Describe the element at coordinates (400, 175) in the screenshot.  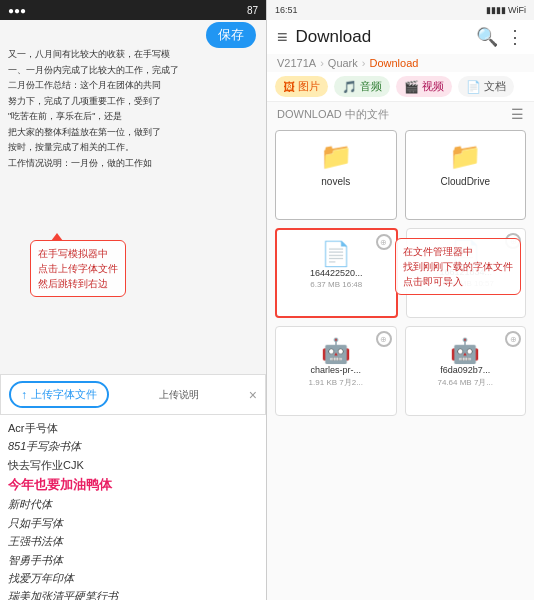
I see `folder-row: 📁 novels 📁 CloudDrive` at that location.